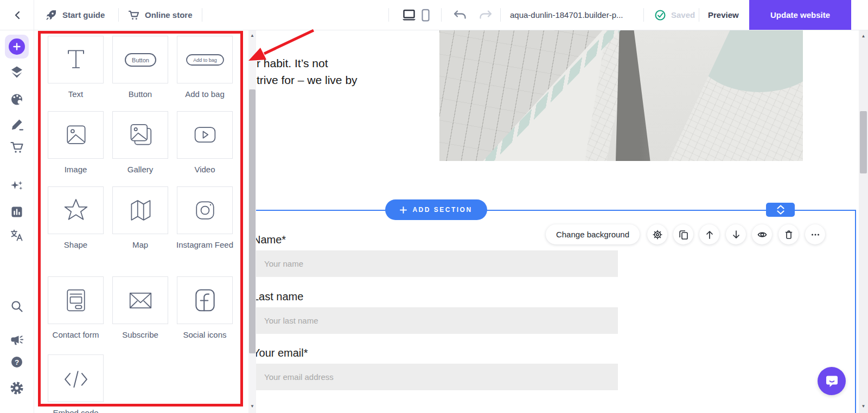 The width and height of the screenshot is (868, 413). Describe the element at coordinates (800, 15) in the screenshot. I see `update-website-button: Update website` at that location.